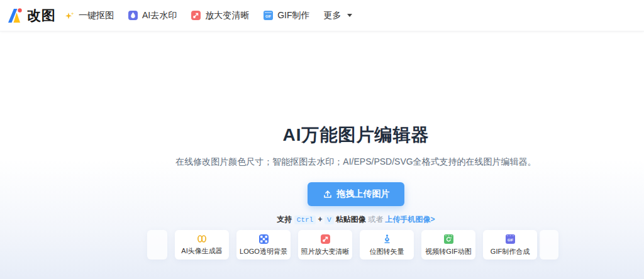 This screenshot has width=644, height=279. Describe the element at coordinates (356, 162) in the screenshot. I see `page-subtitle: 在线修改图片颜色尺寸；智能抠图去水印；AI/EPS/PSD/SVG全格式支持的在…` at that location.